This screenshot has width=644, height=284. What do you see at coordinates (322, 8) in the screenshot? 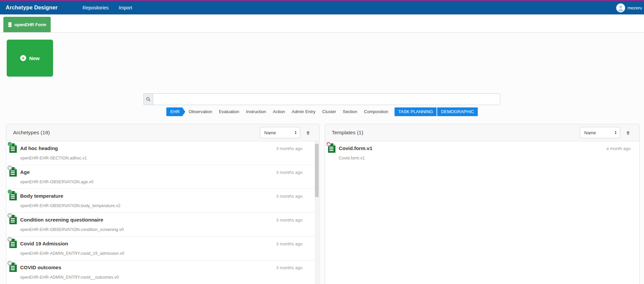
I see `navbar: Archetype Designer Repositories Import m…` at bounding box center [322, 8].